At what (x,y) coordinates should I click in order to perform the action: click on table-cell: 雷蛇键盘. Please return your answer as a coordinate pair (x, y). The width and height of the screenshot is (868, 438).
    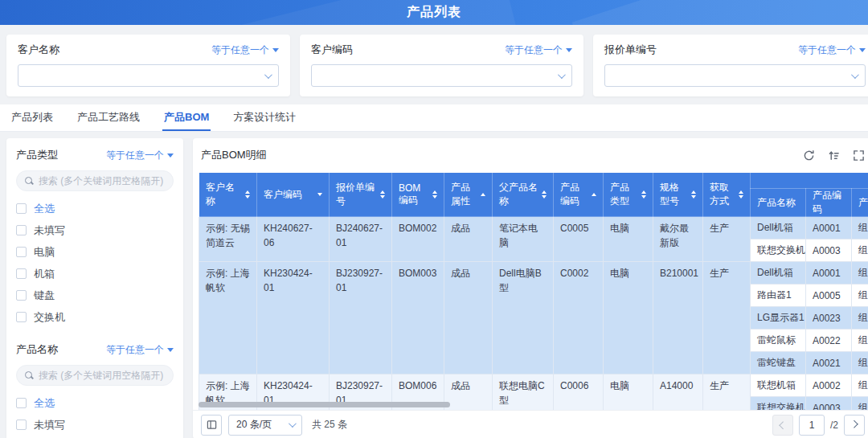
    Looking at the image, I should click on (778, 363).